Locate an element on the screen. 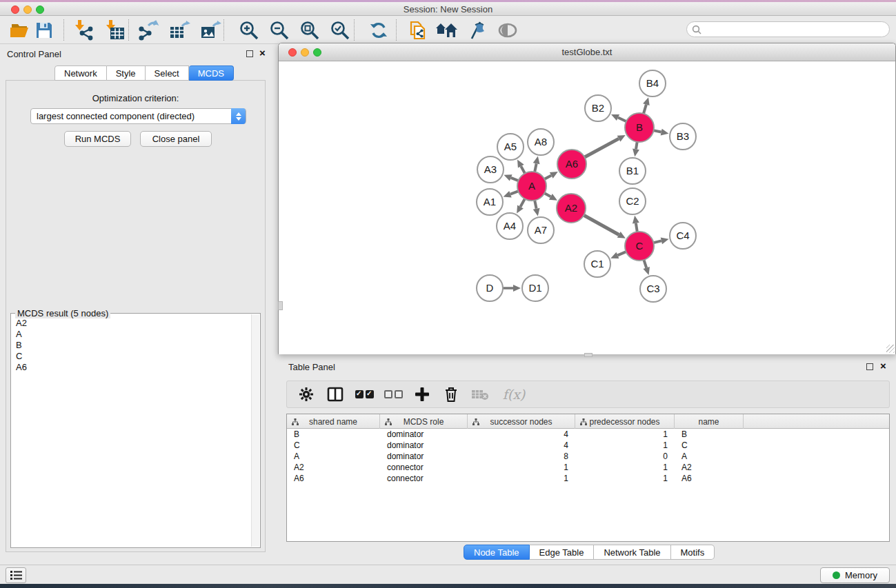 Image resolution: width=896 pixels, height=588 pixels. import-table-icon is located at coordinates (115, 30).